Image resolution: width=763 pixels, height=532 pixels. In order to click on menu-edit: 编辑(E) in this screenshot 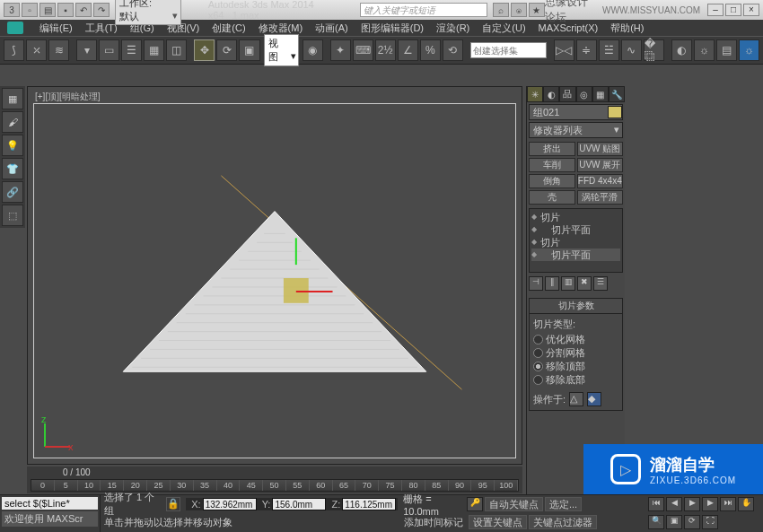, I will do `click(56, 29)`.